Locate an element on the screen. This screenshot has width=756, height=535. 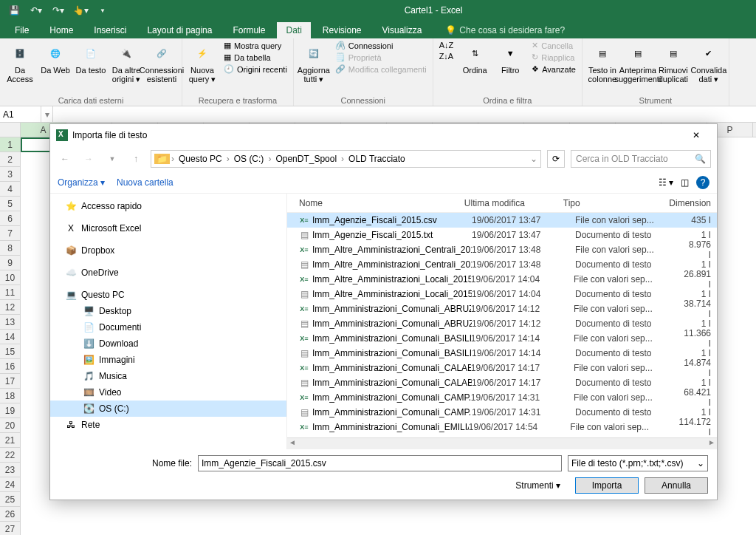
cancel-button: Annulla is located at coordinates (676, 485).